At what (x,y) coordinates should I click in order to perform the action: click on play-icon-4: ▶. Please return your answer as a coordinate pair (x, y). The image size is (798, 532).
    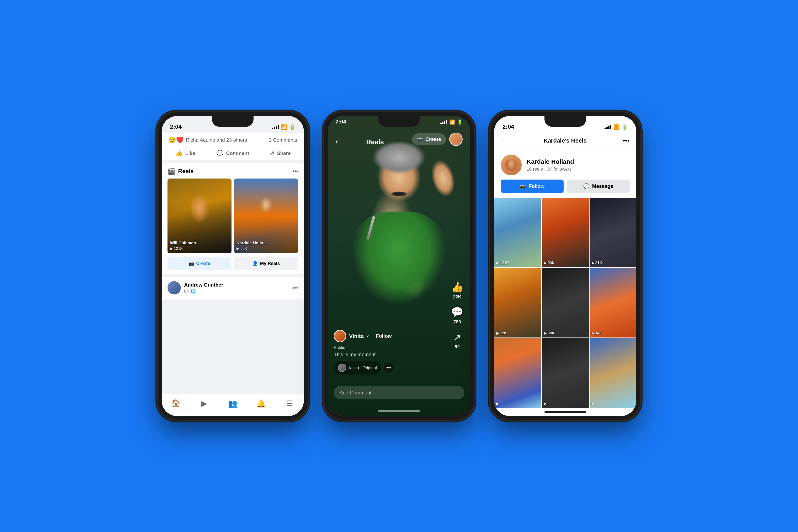
    Looking at the image, I should click on (497, 333).